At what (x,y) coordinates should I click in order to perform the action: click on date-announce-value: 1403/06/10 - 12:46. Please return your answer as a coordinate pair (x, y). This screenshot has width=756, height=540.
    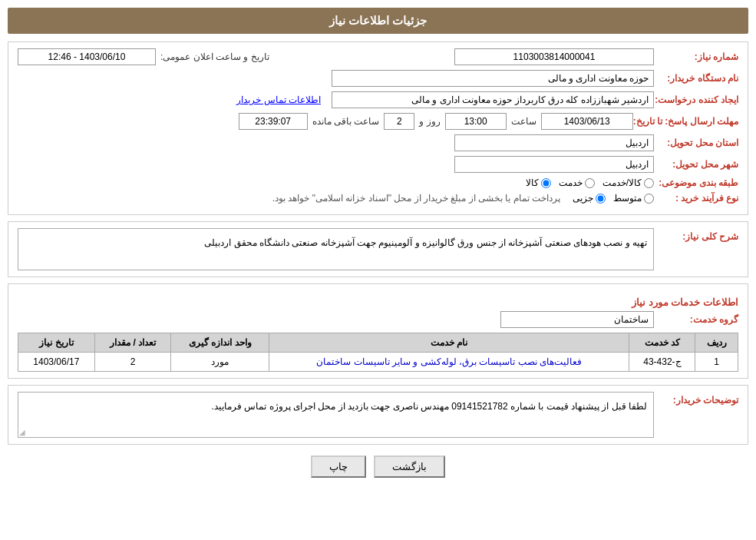
    Looking at the image, I should click on (87, 57).